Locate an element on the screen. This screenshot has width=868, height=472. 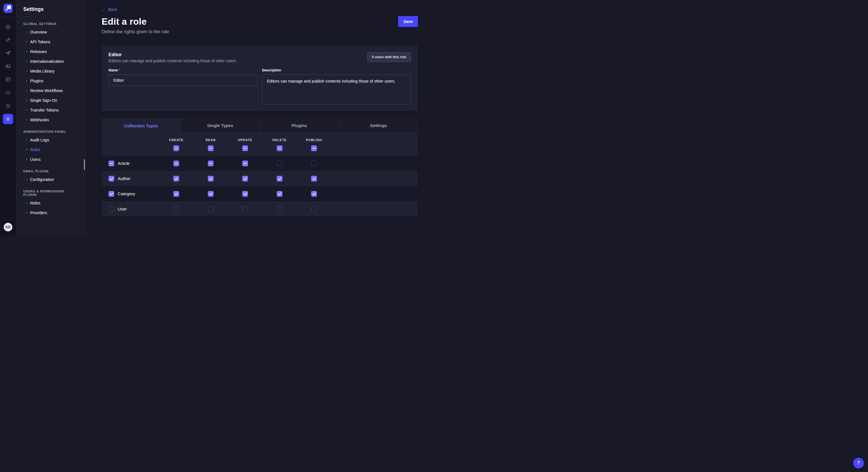
row-label-category: Category is located at coordinates (130, 194).